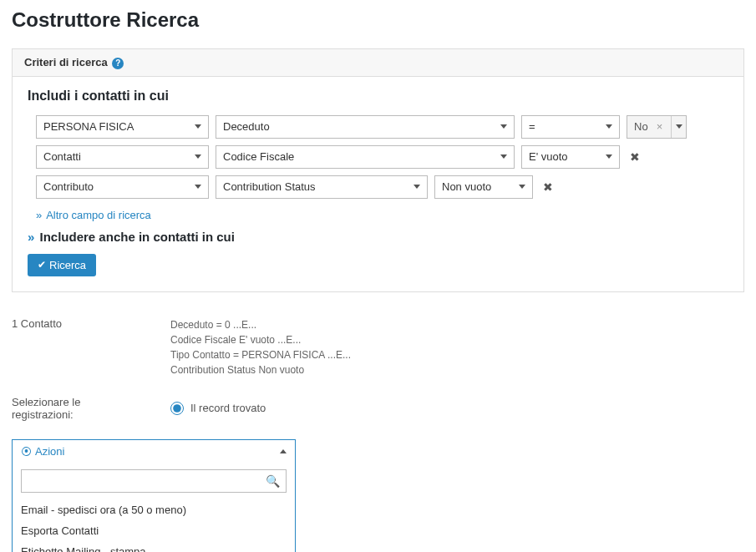 The width and height of the screenshot is (756, 552). I want to click on select-records-radio: Il record trovato, so click(218, 408).